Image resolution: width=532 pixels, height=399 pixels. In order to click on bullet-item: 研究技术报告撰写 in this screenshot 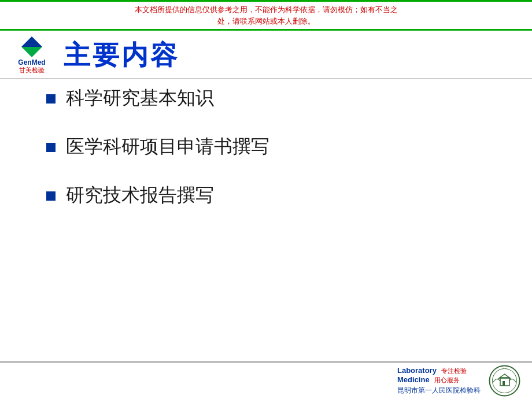, I will do `click(272, 195)`.